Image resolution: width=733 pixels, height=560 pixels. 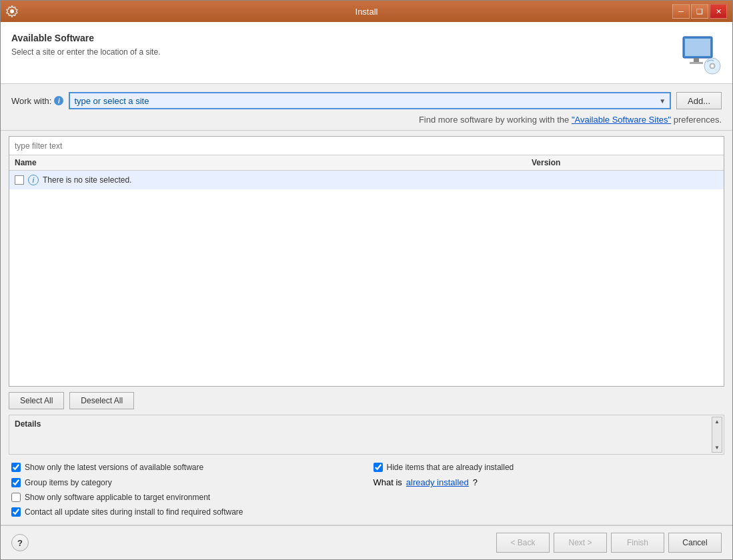 What do you see at coordinates (367, 543) in the screenshot?
I see `footer: ? < Back Next > Finish Cancel` at bounding box center [367, 543].